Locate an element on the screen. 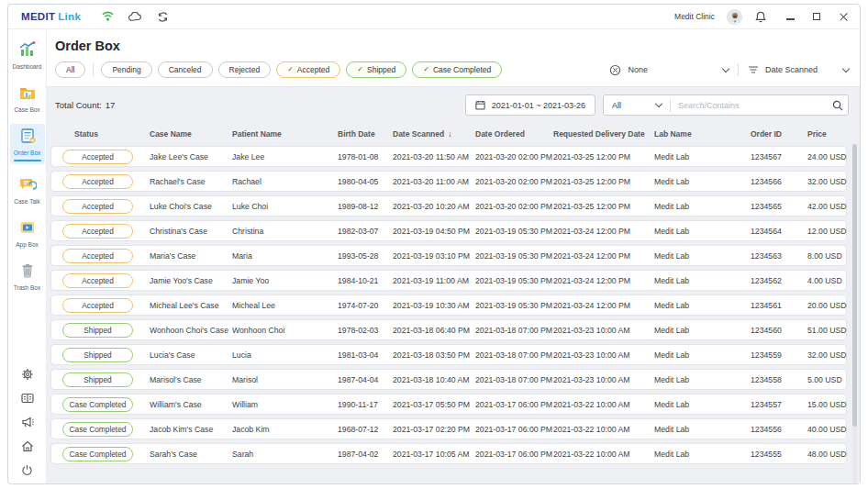  cell-date-scanned: 2021-03-17 10:05 AM is located at coordinates (434, 454).